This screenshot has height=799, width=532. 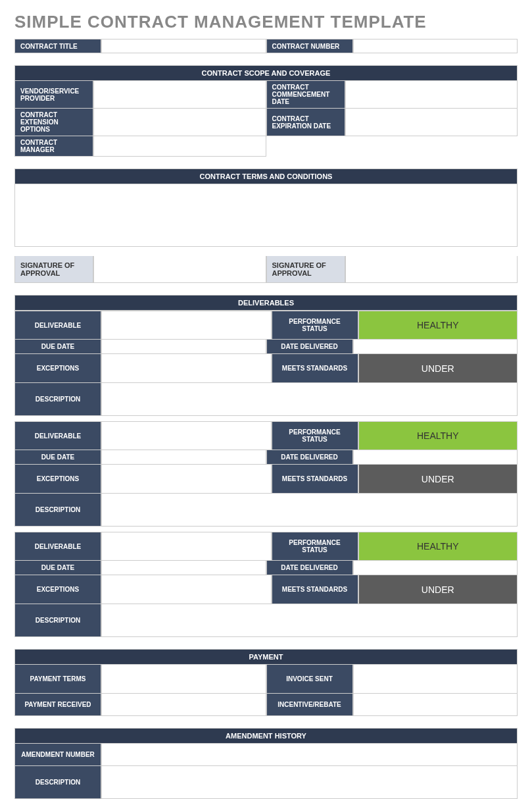 I want to click on extension-label: CONTRACT EXTENSION OPTIONS, so click(x=54, y=122).